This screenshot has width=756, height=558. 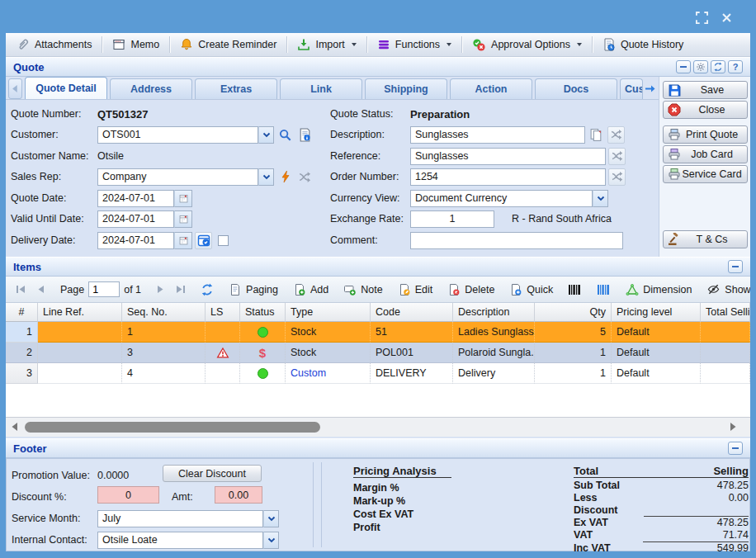 What do you see at coordinates (705, 174) in the screenshot?
I see `service-card-button: Service Card` at bounding box center [705, 174].